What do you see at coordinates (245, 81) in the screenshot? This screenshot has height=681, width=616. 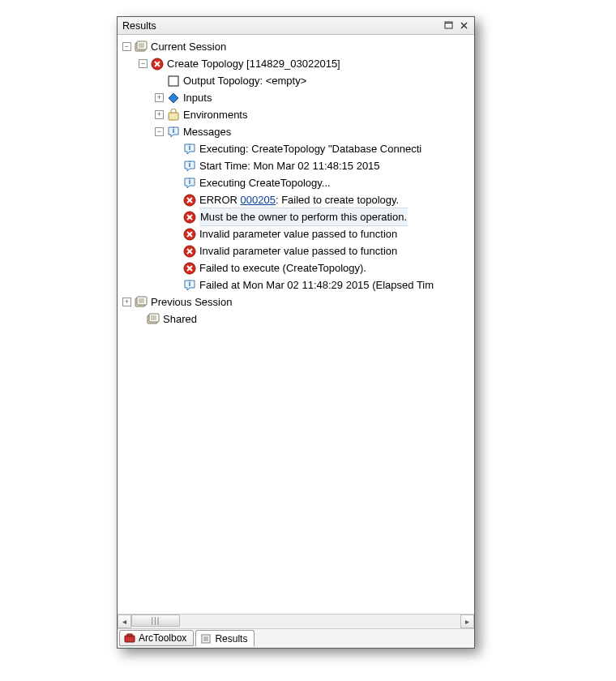 I see `node-label: Output Topology: <empty>` at bounding box center [245, 81].